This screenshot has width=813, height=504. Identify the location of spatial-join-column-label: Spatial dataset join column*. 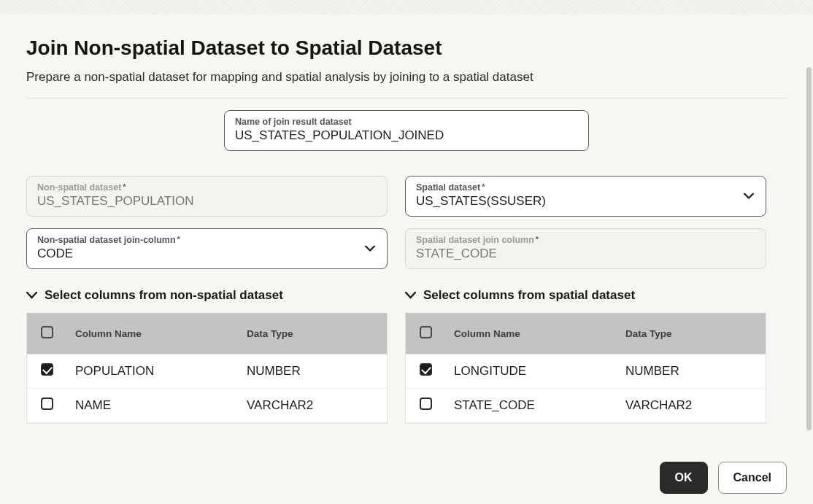
(585, 240).